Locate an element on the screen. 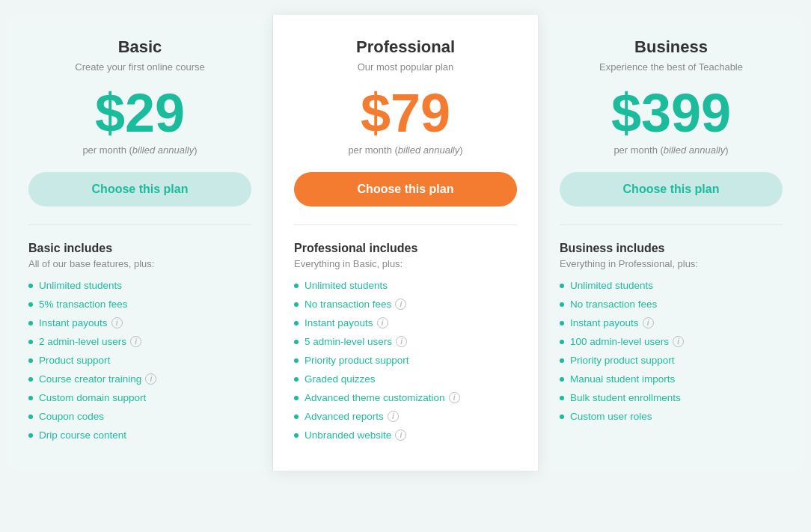  feature-item: Course creator trainingi is located at coordinates (140, 379).